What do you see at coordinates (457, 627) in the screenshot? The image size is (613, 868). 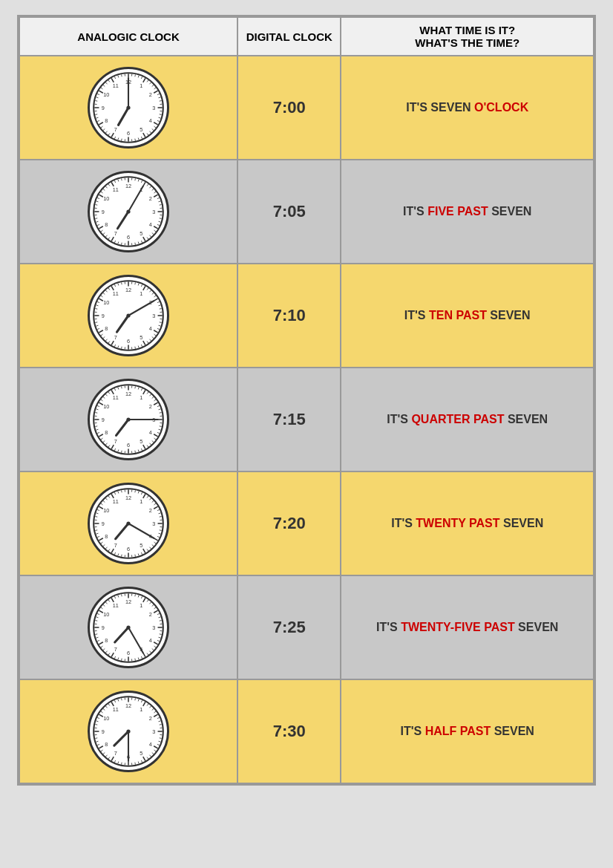 I see `phrase-highlight: TWENTY-FIVE PAST` at bounding box center [457, 627].